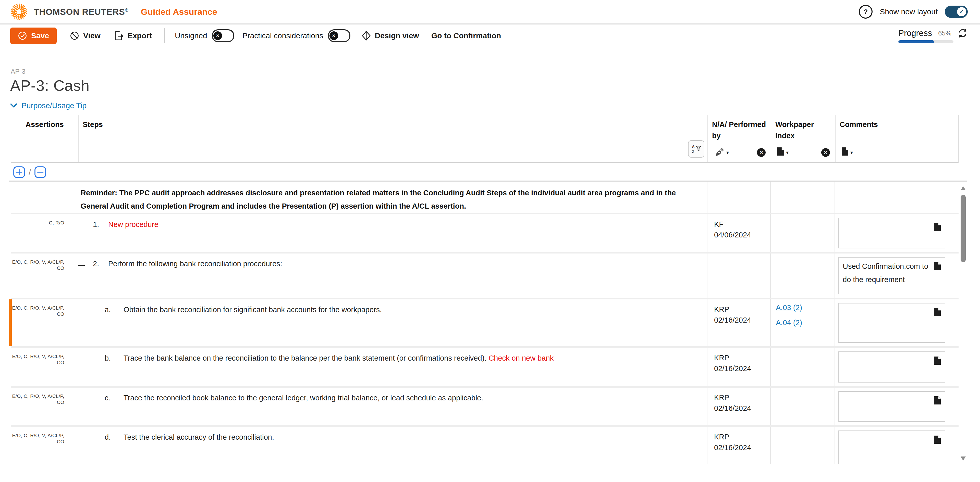  Describe the element at coordinates (164, 36) in the screenshot. I see `toolbar-divider` at that location.